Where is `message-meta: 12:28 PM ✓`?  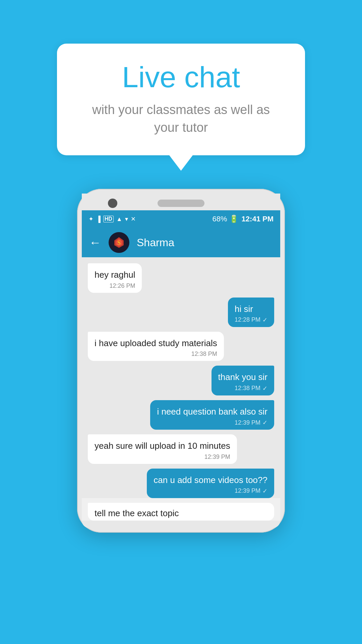 message-meta: 12:28 PM ✓ is located at coordinates (251, 320).